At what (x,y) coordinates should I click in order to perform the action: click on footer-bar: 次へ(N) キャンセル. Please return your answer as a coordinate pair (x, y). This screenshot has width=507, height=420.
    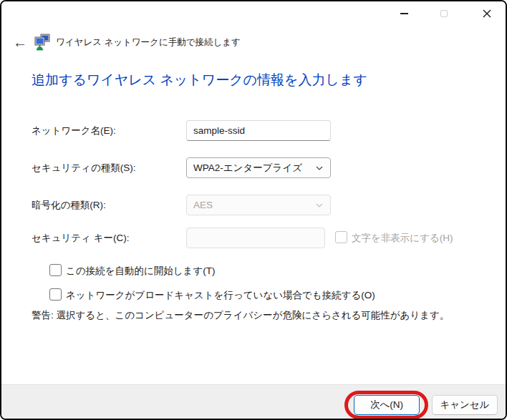
    Looking at the image, I should click on (254, 401).